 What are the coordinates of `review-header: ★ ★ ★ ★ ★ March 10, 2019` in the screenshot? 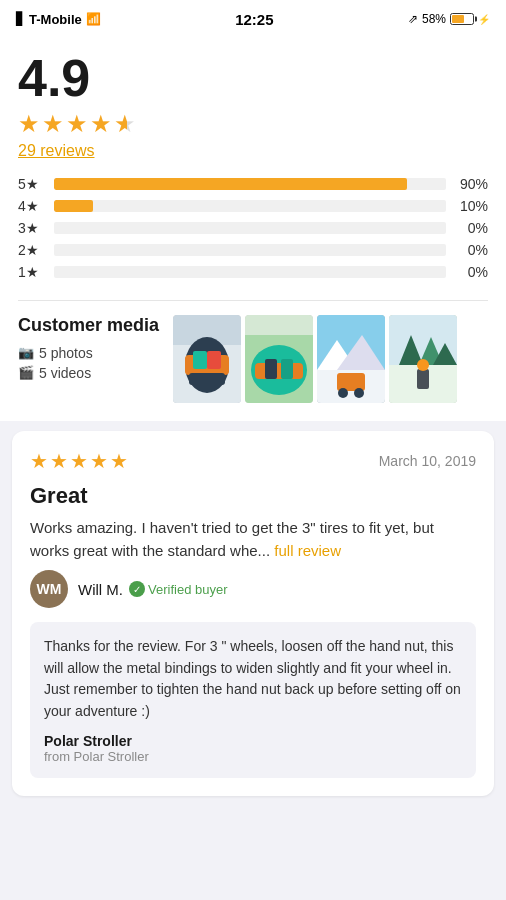 It's located at (253, 461).